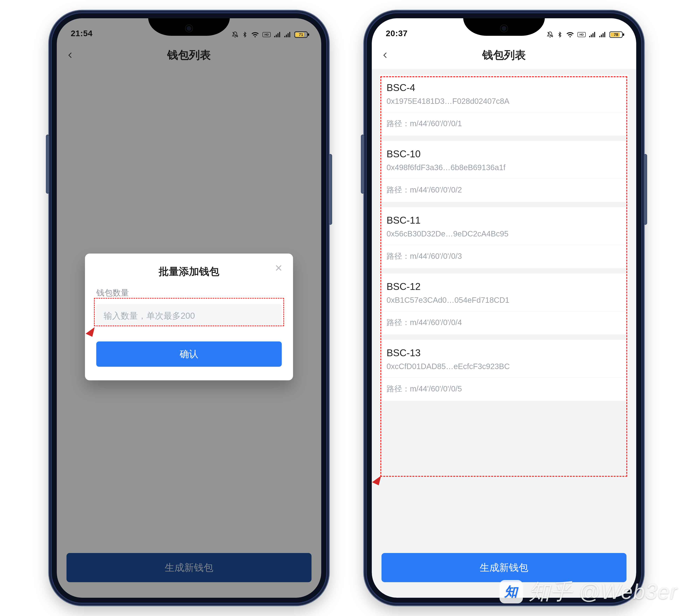 The height and width of the screenshot is (616, 693). I want to click on wallet-derivation-path: 路径：m/44'/60'/0'/0/1, so click(504, 124).